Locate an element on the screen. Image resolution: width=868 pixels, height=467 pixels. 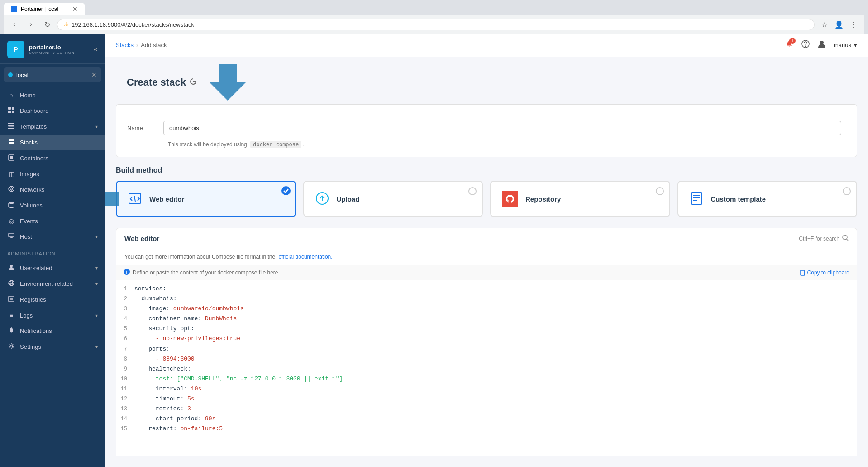
menu-button: ⋮ is located at coordinates (854, 24).